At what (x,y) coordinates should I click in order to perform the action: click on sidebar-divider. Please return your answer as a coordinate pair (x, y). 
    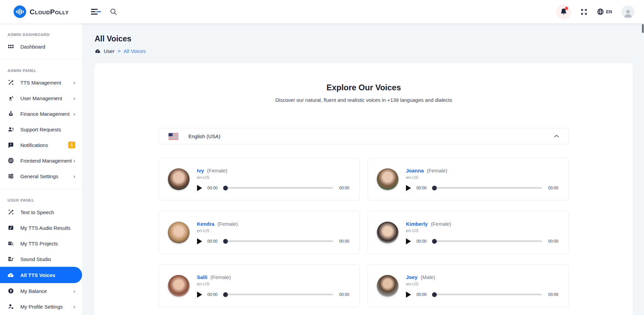
    Looking at the image, I should click on (41, 59).